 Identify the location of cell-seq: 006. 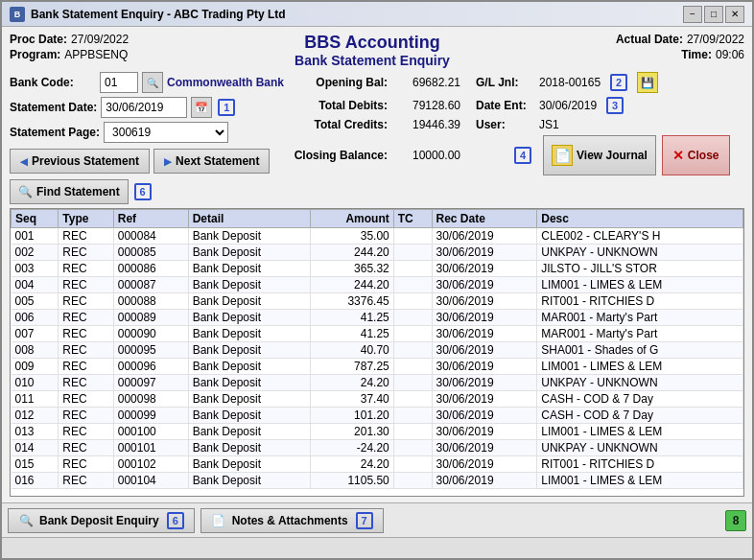
(35, 318).